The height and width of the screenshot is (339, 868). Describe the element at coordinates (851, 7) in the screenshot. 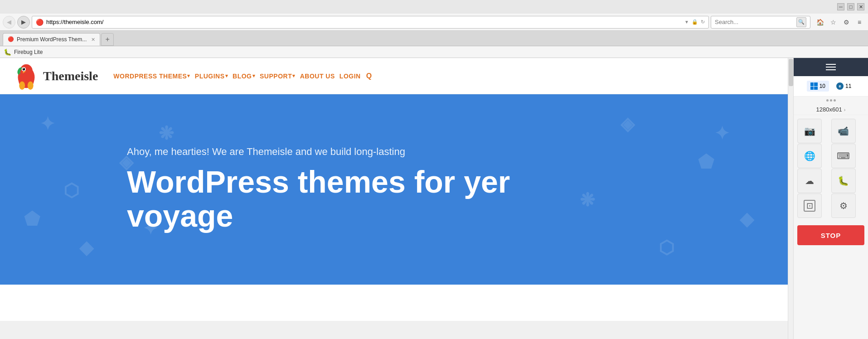

I see `window-controls: ─ □ ✕` at that location.